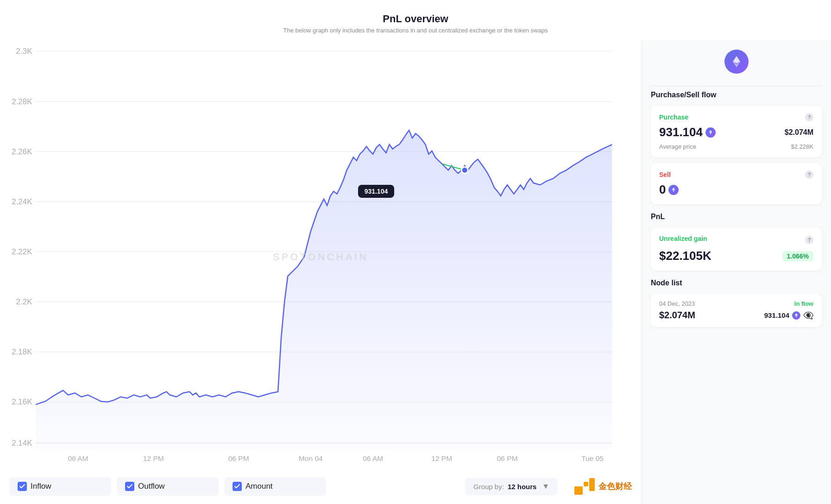  Describe the element at coordinates (60, 486) in the screenshot. I see `inflow-legend-item: Inflow` at that location.